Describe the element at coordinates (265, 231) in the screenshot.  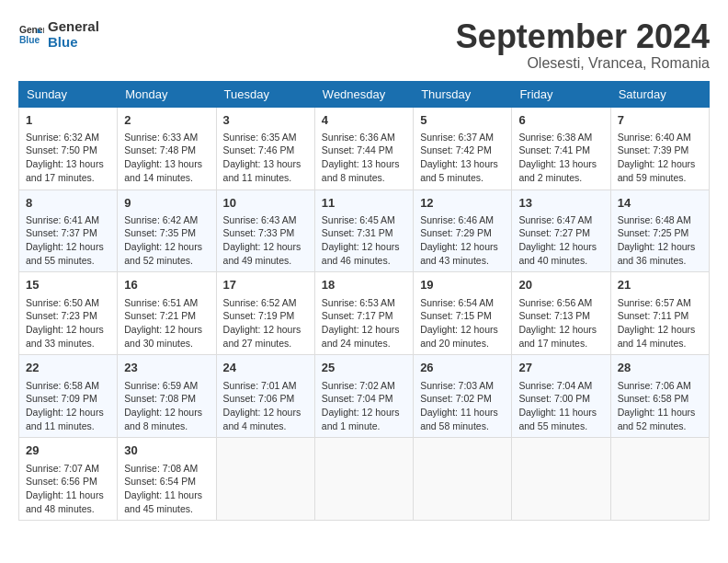
I see `calendar-cell: 10Sunrise: 6:43 AM Sunset: 7:33 PM Dayli…` at that location.